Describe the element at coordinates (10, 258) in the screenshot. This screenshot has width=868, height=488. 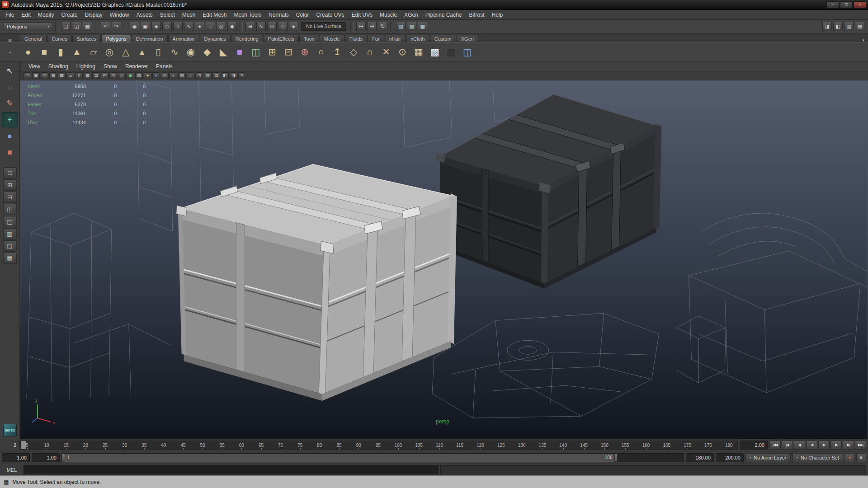
I see `layout-custom: ▦` at that location.